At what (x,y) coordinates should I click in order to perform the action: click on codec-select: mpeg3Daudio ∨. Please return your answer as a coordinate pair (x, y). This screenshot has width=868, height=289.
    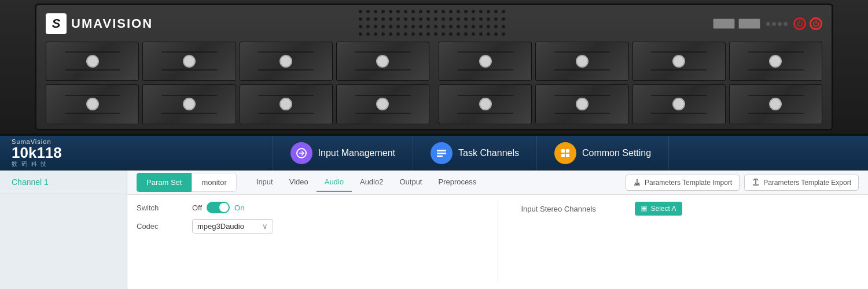
    Looking at the image, I should click on (233, 227).